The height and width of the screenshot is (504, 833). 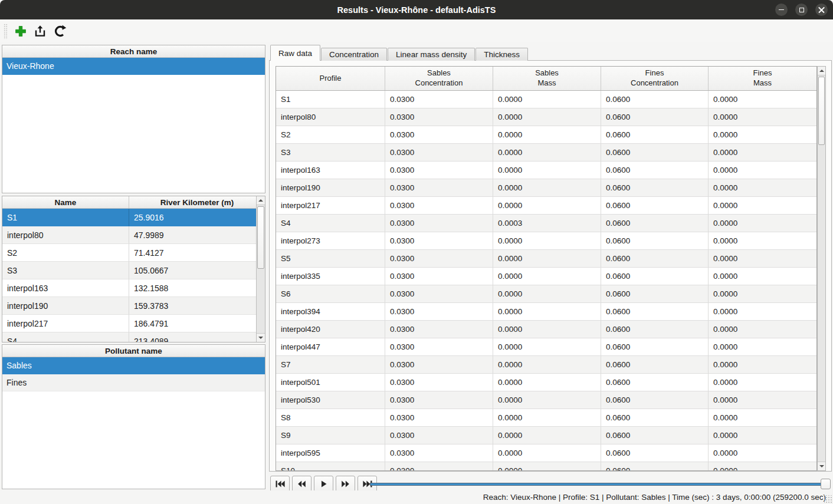 What do you see at coordinates (133, 218) in the screenshot?
I see `table-row: S125.9016` at bounding box center [133, 218].